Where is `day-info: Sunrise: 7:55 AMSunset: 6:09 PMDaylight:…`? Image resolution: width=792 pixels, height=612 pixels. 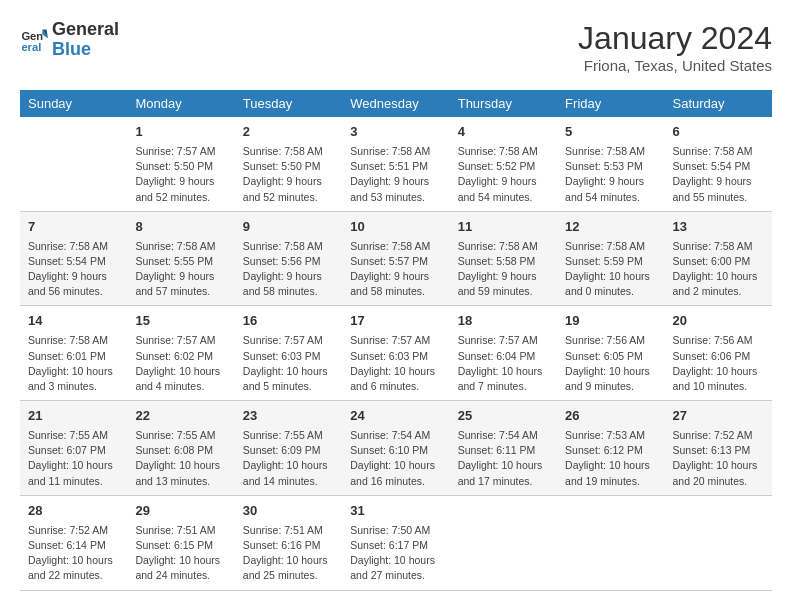 day-info: Sunrise: 7:55 AMSunset: 6:09 PMDaylight:… is located at coordinates (288, 458).